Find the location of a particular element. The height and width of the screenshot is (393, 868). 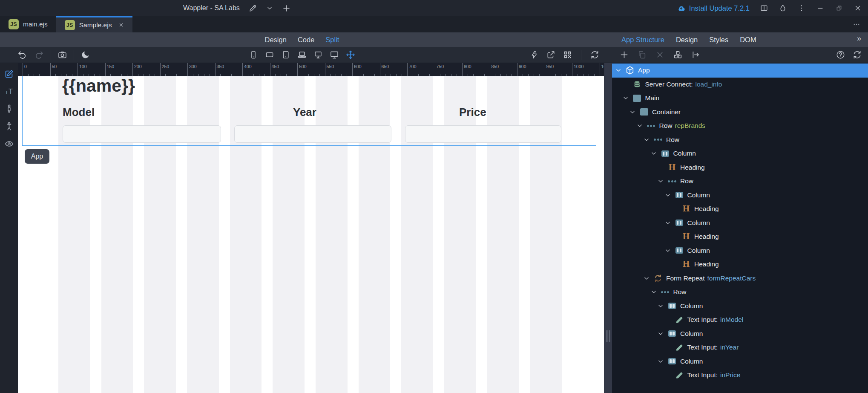

toolbar-separator is located at coordinates (51, 55).